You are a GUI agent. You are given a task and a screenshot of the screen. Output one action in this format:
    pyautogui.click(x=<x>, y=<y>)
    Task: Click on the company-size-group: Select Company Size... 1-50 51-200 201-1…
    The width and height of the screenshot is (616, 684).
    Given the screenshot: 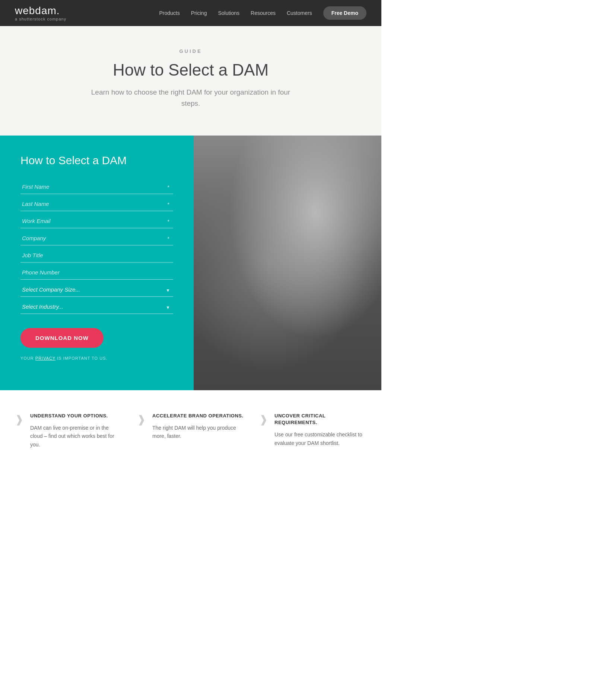 What is the action you would take?
    pyautogui.click(x=97, y=290)
    